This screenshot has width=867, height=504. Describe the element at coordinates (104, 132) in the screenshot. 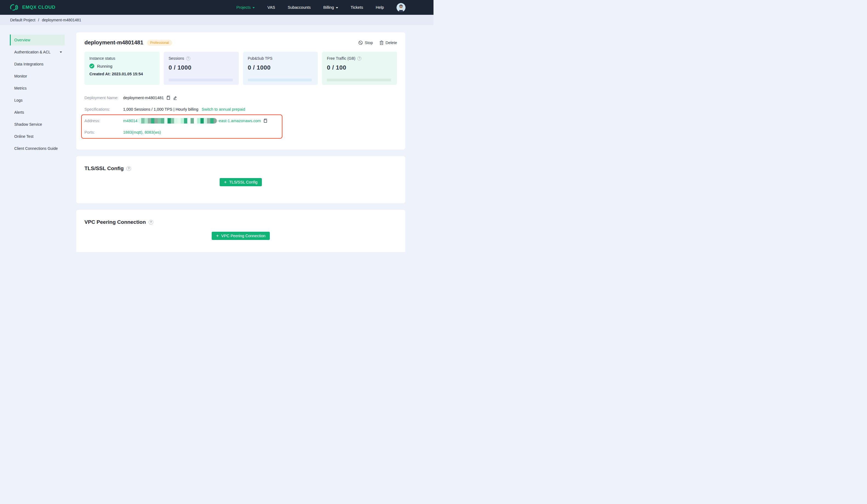

I see `ports-label: Ports:` at that location.